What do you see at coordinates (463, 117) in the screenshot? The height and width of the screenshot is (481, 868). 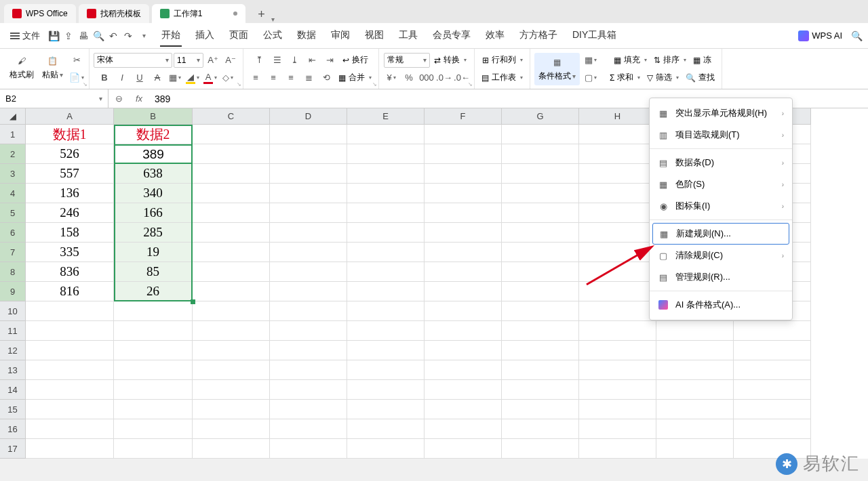 I see `col-header: F` at bounding box center [463, 117].